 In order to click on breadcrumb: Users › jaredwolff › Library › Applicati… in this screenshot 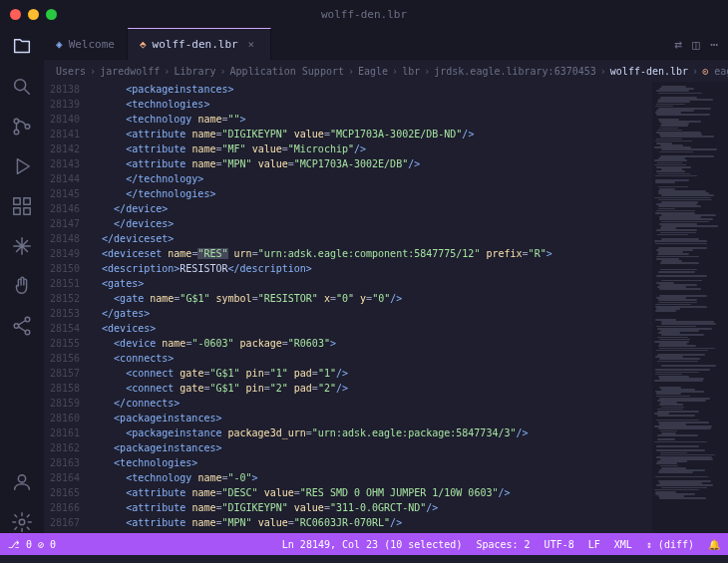, I will do `click(386, 71)`.